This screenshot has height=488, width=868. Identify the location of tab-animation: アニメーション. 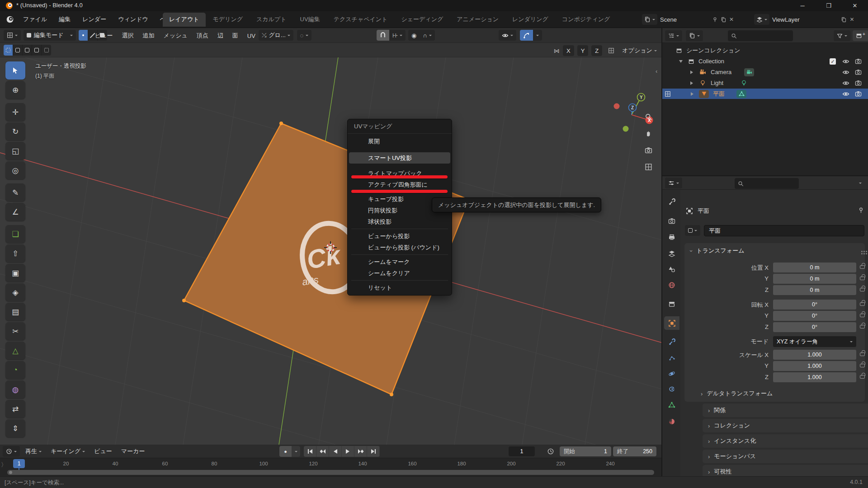
(477, 20).